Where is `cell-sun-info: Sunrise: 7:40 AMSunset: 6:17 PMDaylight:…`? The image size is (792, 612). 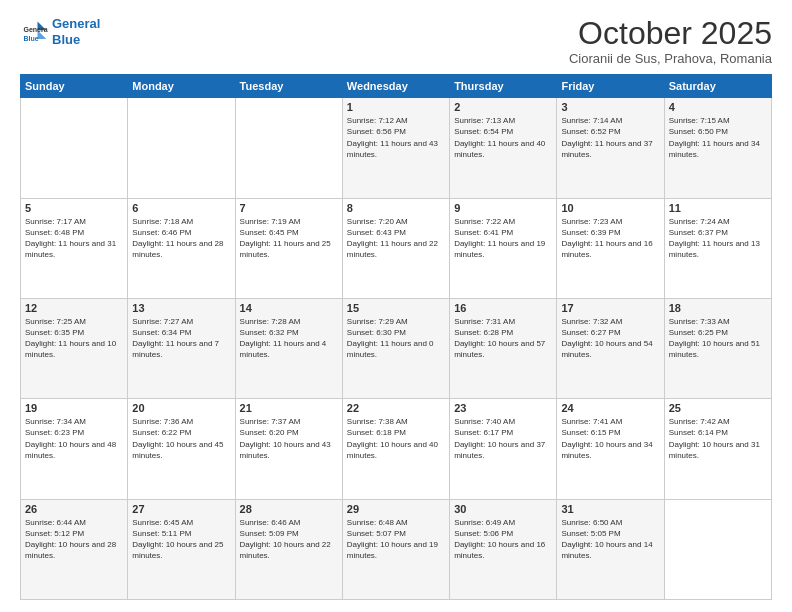
cell-sun-info: Sunrise: 7:40 AMSunset: 6:17 PMDaylight:… is located at coordinates (503, 438).